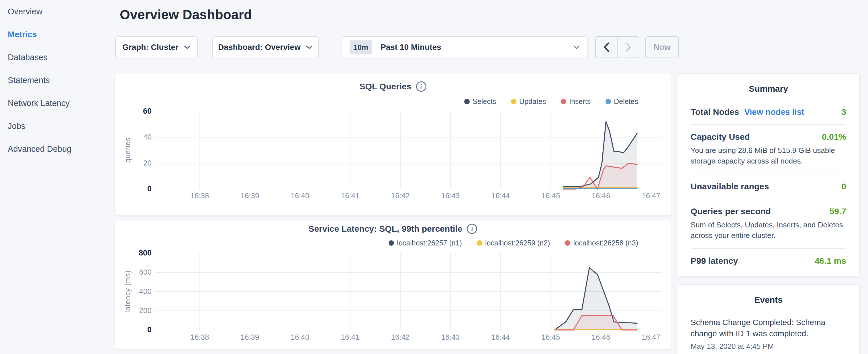 This screenshot has width=868, height=354. What do you see at coordinates (150, 47) in the screenshot?
I see `graph-dropdown-label: Graph: Cluster` at bounding box center [150, 47].